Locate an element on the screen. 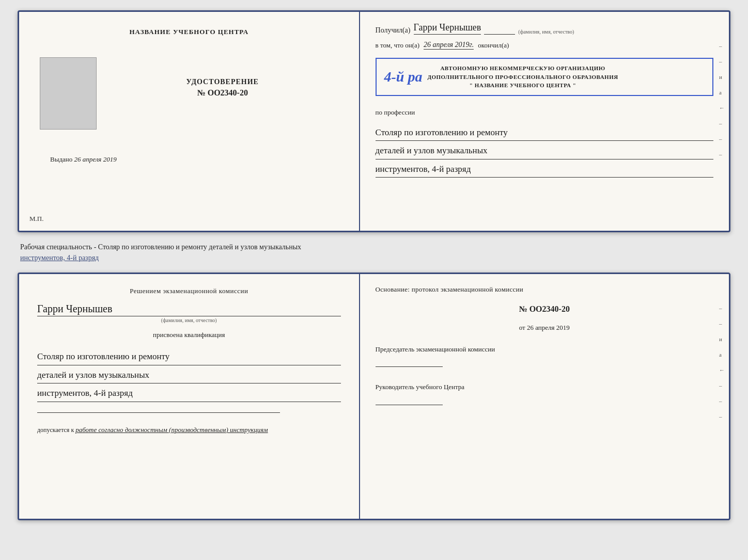 The height and width of the screenshot is (560, 748). caption-between: Рабочая специальность - Столяр по изгото… is located at coordinates (374, 252).